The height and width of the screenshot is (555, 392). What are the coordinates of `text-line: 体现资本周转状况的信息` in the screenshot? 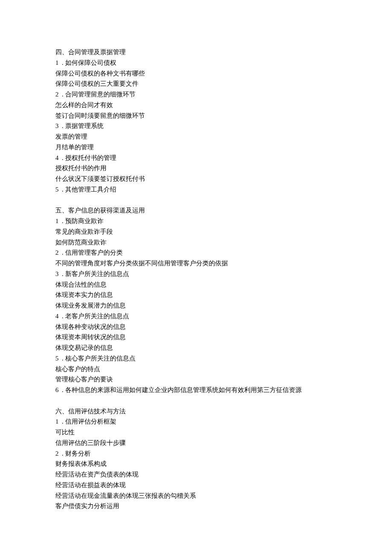 It's located at (196, 337).